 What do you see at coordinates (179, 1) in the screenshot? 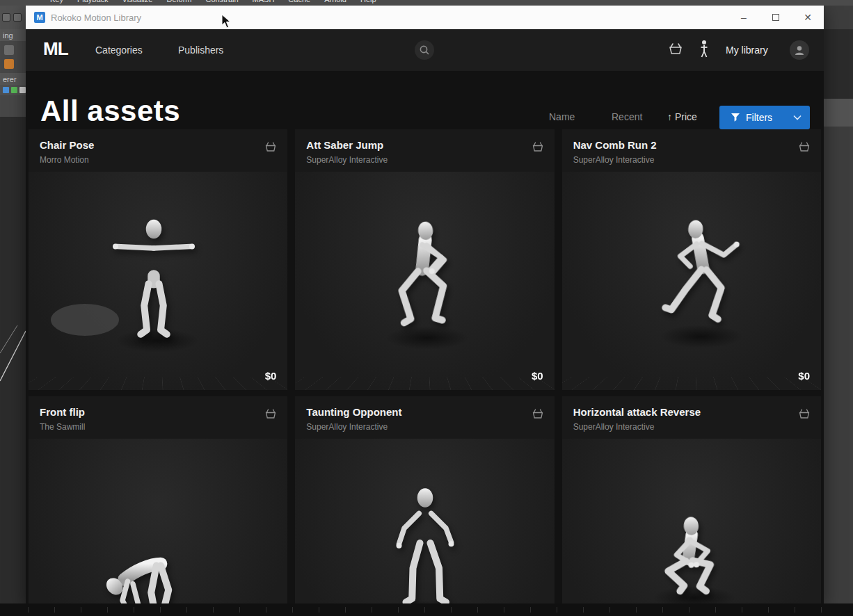
I see `host-menu-item: Deform` at bounding box center [179, 1].